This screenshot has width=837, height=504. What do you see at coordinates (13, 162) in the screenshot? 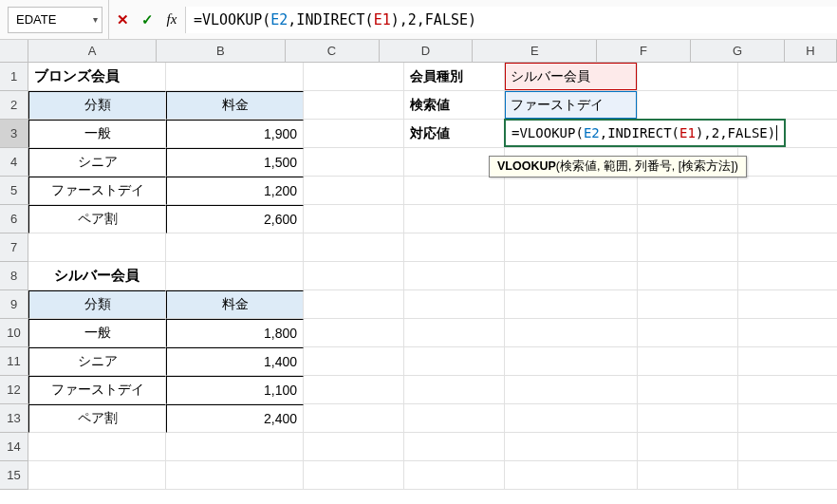
I see `row-header: 4` at bounding box center [13, 162].